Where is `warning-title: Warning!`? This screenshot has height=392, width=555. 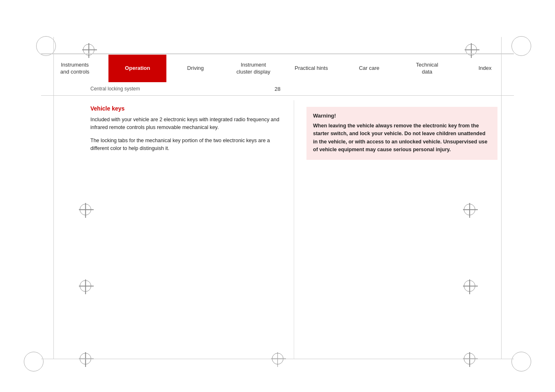
warning-title: Warning! is located at coordinates (402, 116).